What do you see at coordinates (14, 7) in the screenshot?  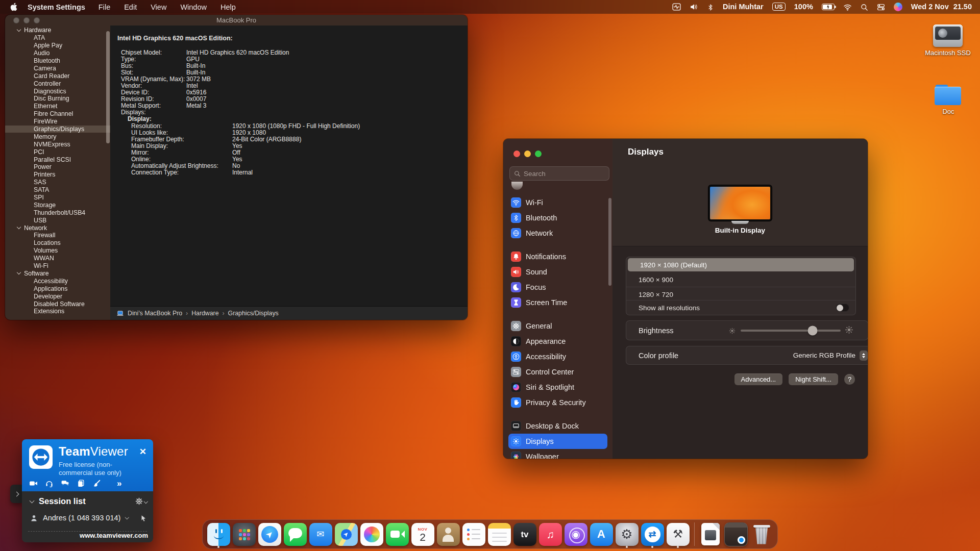 I see `apple-menu-icon` at bounding box center [14, 7].